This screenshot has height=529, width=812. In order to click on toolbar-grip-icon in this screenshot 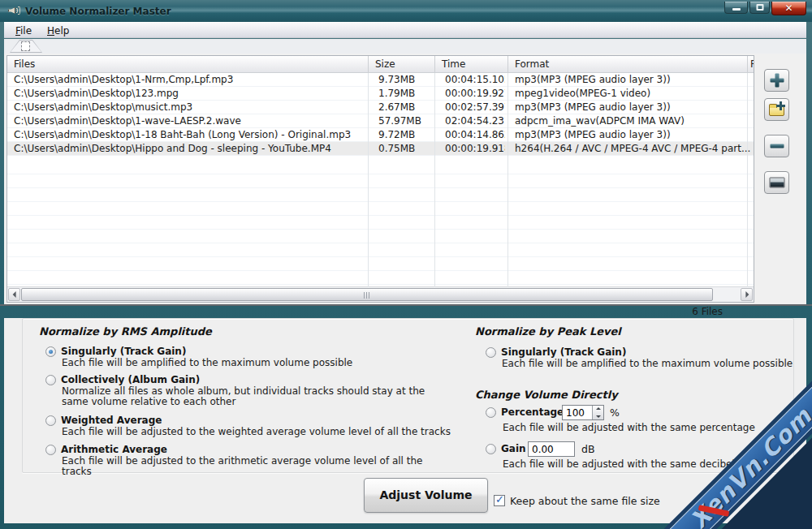, I will do `click(26, 46)`.